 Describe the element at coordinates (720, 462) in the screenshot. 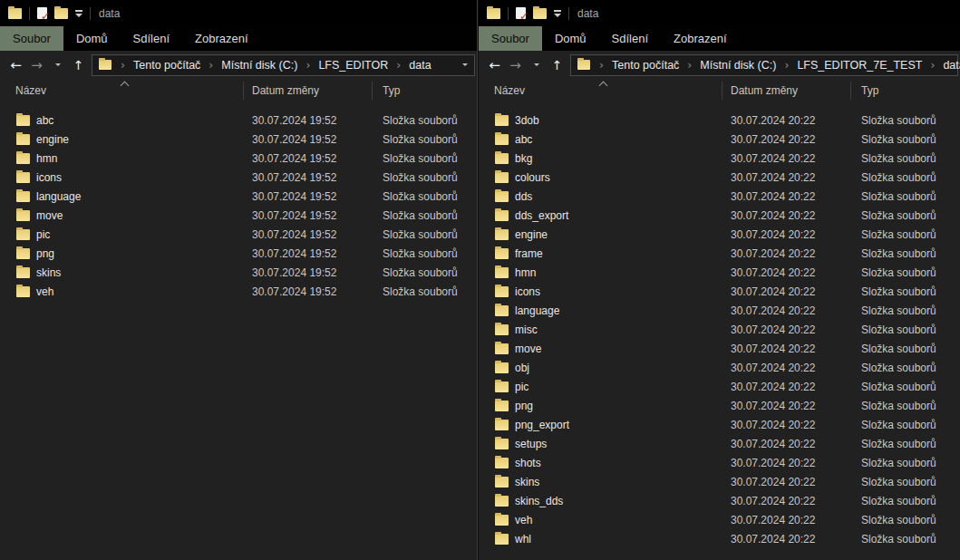

I see `file-row: shots 30.07.2024 20:22 Složka souborů` at that location.